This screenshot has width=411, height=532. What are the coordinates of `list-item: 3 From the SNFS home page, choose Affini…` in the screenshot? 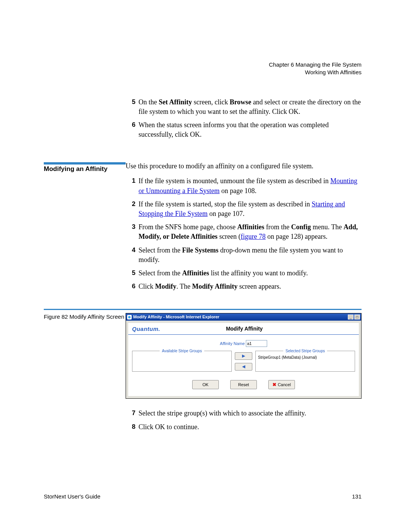 It's located at (244, 232).